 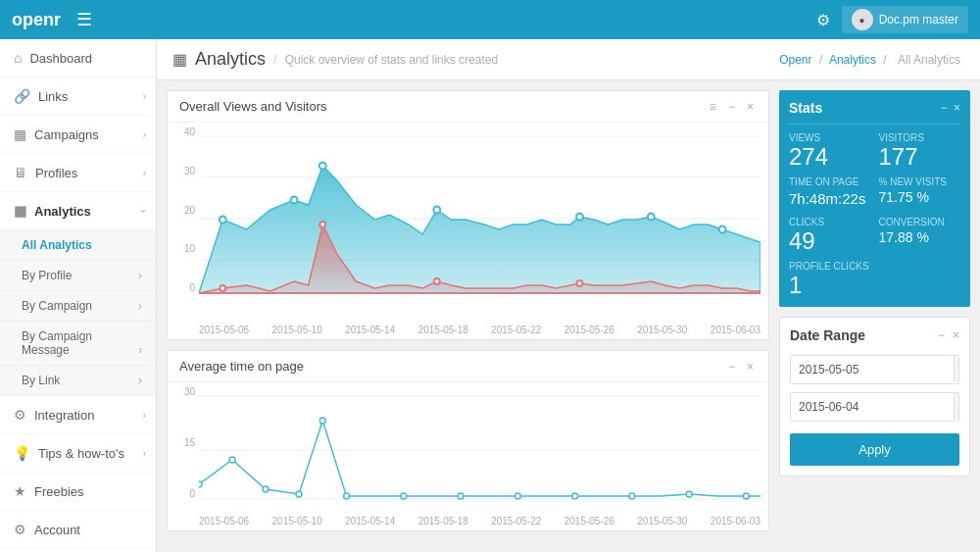 What do you see at coordinates (253, 106) in the screenshot?
I see `chart1-title: Overall Views and Visitors` at bounding box center [253, 106].